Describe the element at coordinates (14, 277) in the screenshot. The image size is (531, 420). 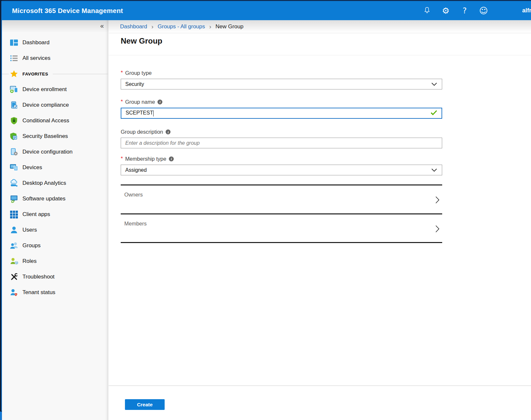
I see `troubleshoot-icon` at that location.